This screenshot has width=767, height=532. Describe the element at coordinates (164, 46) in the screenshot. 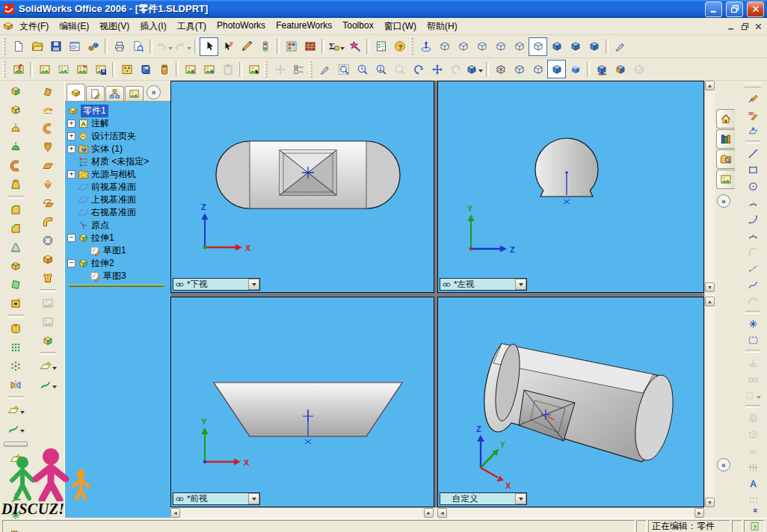

I see `undo-button` at that location.